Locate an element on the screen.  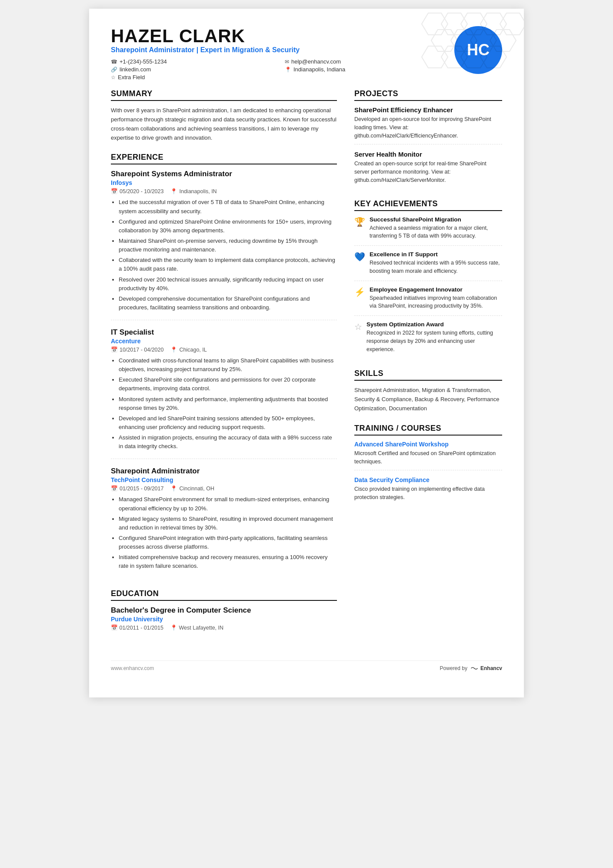
contact-location: 📍 Indianapolis, Indiana is located at coordinates (363, 70).